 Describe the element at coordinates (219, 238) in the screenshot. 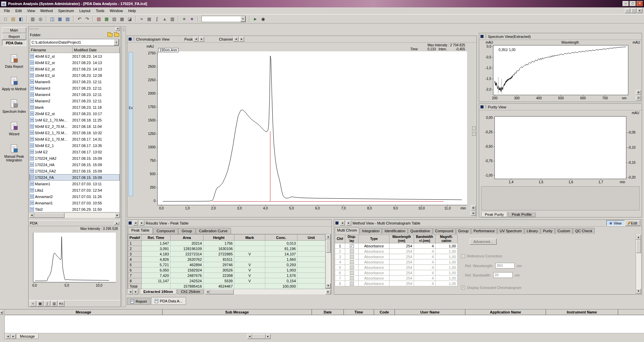

I see `peak-table-col-height: Height` at that location.